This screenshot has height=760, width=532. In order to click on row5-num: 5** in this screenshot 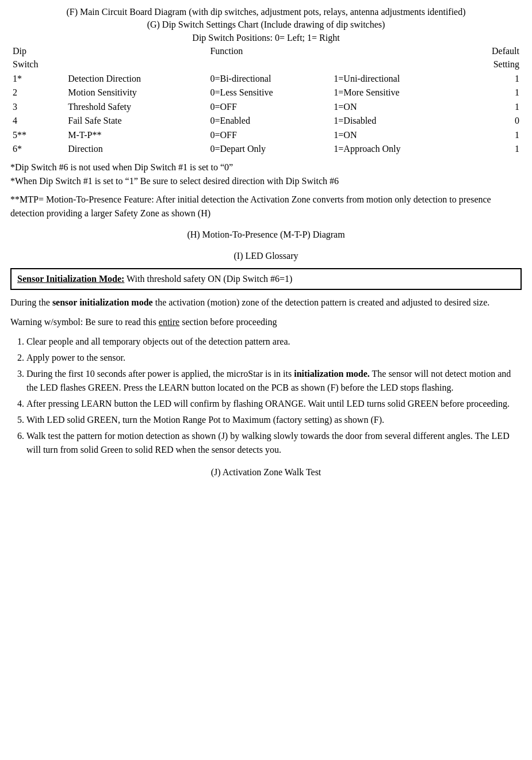, I will do `click(38, 135)`.